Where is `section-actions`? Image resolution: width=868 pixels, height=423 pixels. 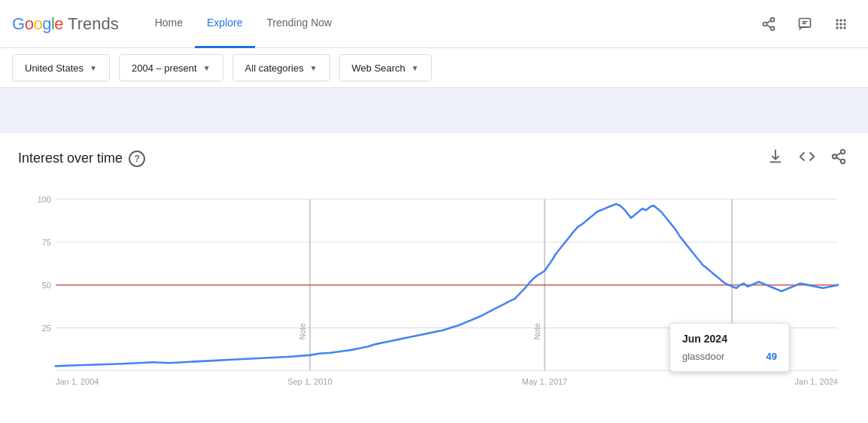 section-actions is located at coordinates (807, 158).